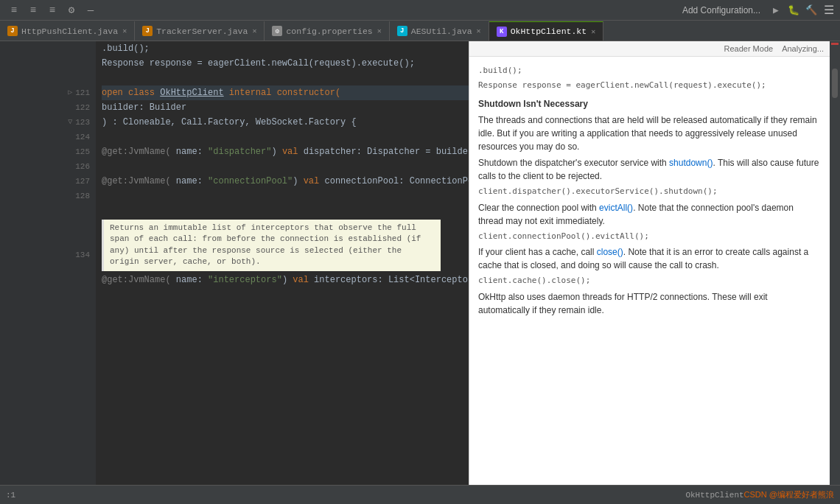 The width and height of the screenshot is (840, 504). What do you see at coordinates (147, 31) in the screenshot?
I see `java-icon-2: J` at bounding box center [147, 31].